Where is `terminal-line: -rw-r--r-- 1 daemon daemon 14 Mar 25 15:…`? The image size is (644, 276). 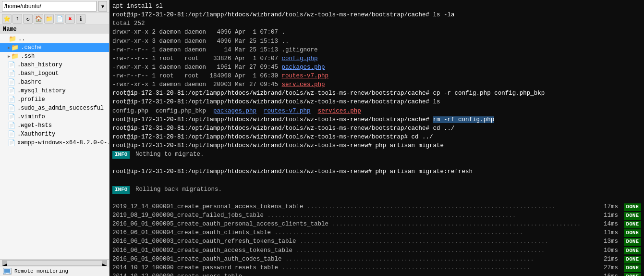 terminal-line: -rw-r--r-- 1 daemon daemon 14 Mar 25 15:… is located at coordinates (377, 50).